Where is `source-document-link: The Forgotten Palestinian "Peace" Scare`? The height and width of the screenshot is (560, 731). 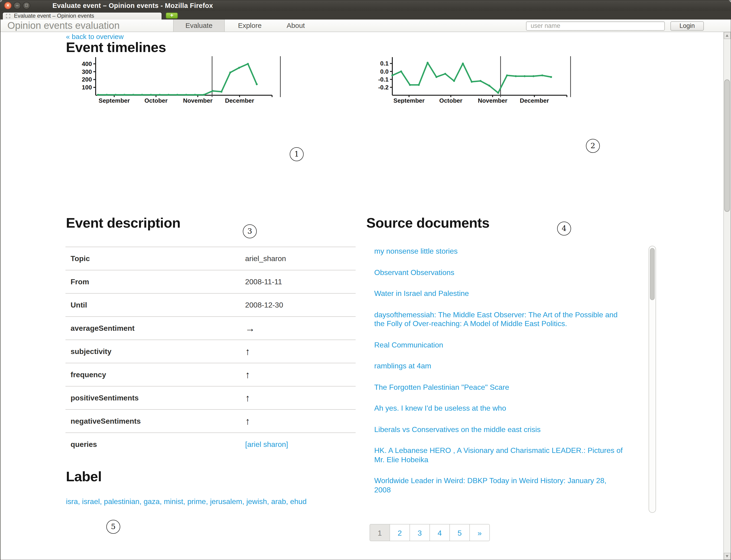 source-document-link: The Forgotten Palestinian "Peace" Scare is located at coordinates (500, 387).